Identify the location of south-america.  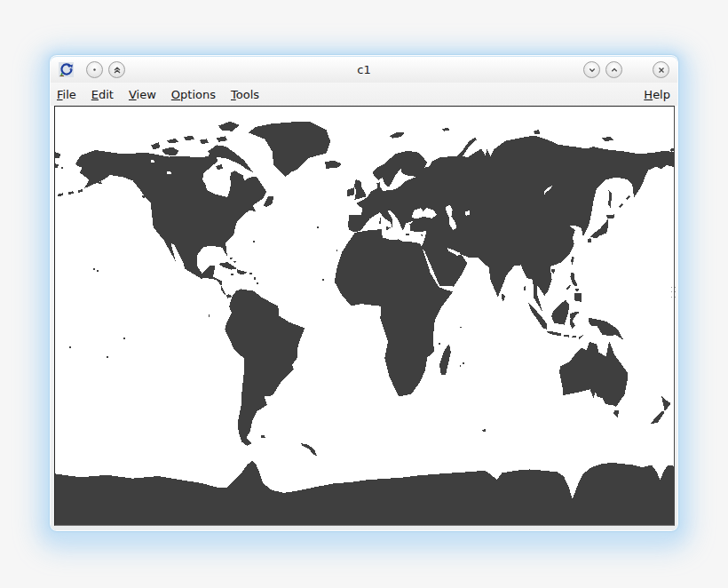
(265, 367).